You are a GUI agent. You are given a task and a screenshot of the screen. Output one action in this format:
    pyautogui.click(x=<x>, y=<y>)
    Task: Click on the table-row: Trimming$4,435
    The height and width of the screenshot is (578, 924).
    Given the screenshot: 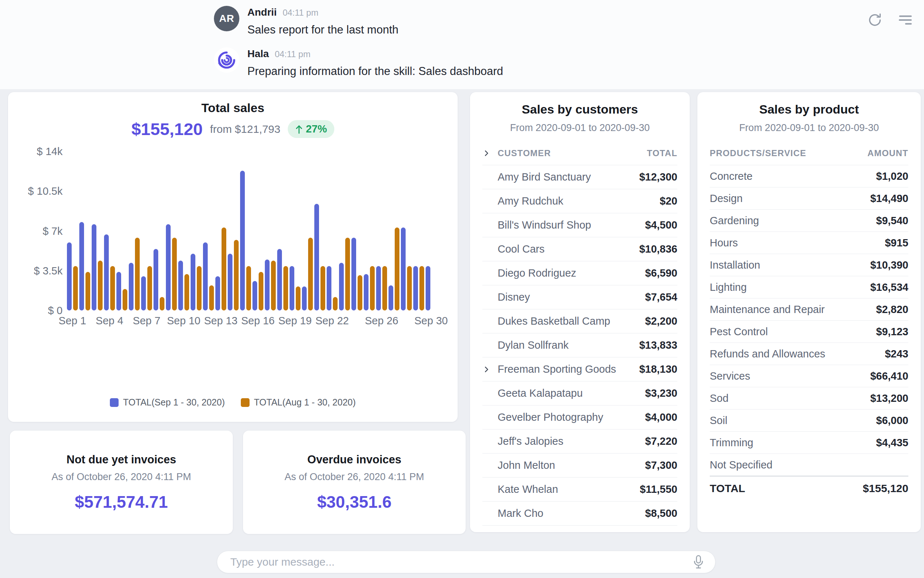 What is the action you would take?
    pyautogui.click(x=809, y=443)
    